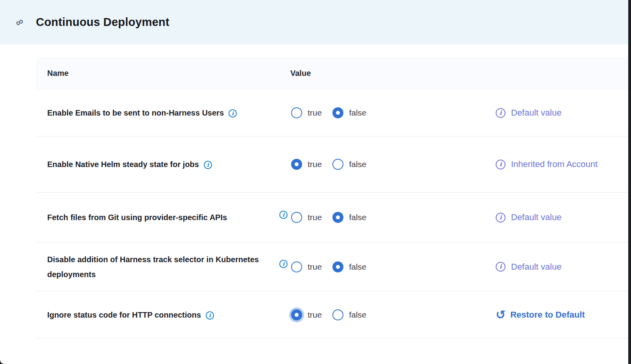 Image resolution: width=631 pixels, height=364 pixels. What do you see at coordinates (500, 315) in the screenshot?
I see `restore-icon: ↺` at bounding box center [500, 315].